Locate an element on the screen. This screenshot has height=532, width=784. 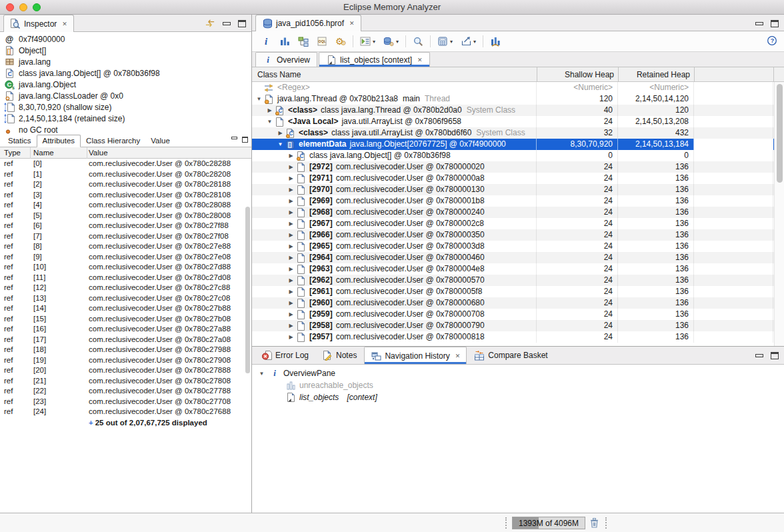
table-row: ref[9]com.reclusivecoder.User @ 0x780c27… is located at coordinates (125, 257).